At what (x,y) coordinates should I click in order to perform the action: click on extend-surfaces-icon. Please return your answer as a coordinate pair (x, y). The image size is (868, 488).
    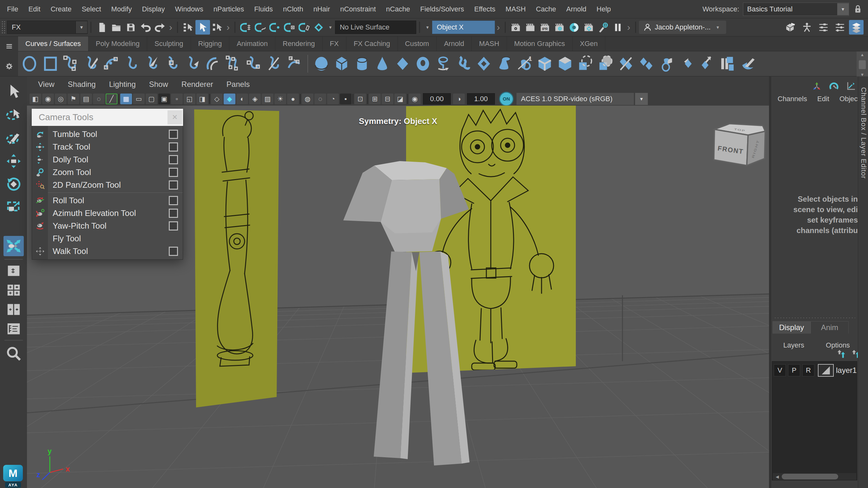
    Looking at the image, I should click on (687, 64).